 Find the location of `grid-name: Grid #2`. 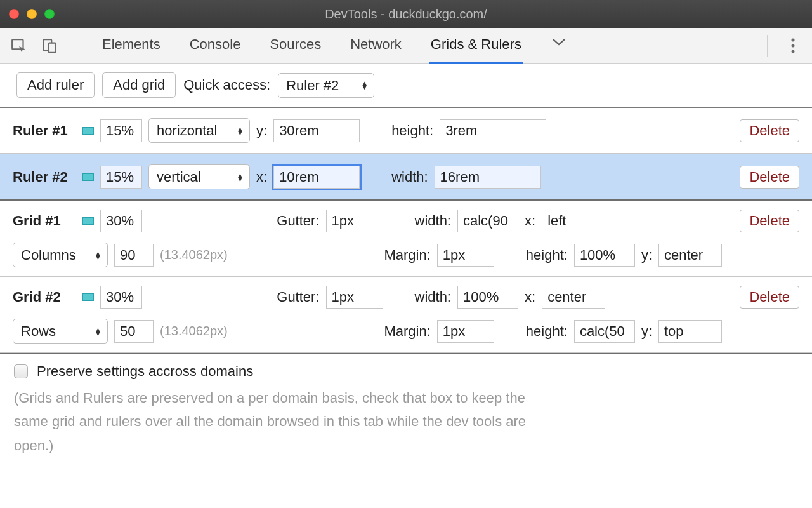

grid-name: Grid #2 is located at coordinates (44, 297).